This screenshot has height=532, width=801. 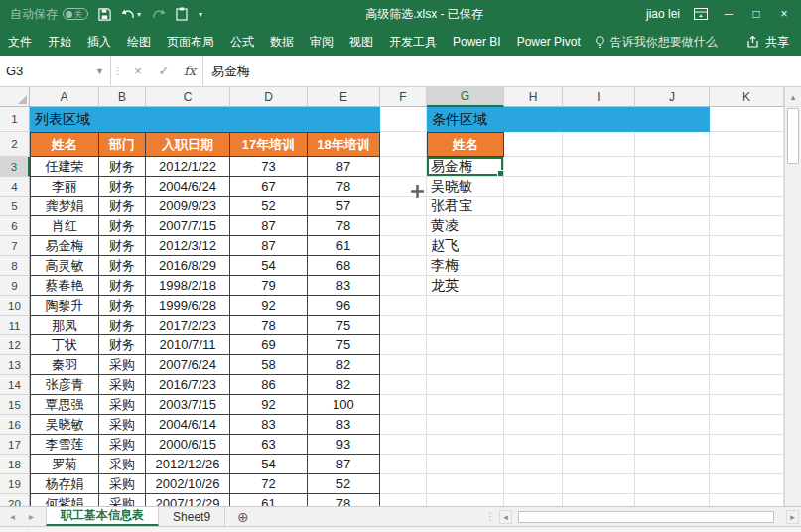 What do you see at coordinates (65, 484) in the screenshot?
I see `cell-A19: 杨存娟` at bounding box center [65, 484].